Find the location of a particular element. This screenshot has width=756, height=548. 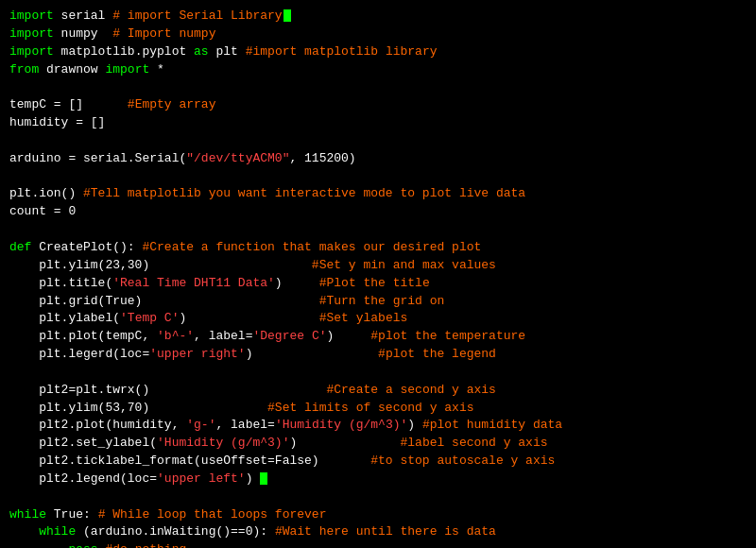

line-16: plt.title('Real Time DHT11 Data') #Plot … is located at coordinates (378, 283).